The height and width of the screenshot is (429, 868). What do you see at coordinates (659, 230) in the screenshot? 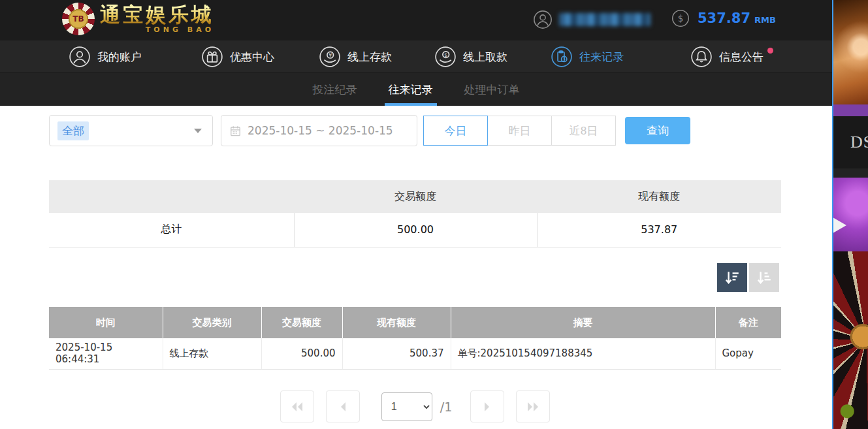
I see `summary-current-balance: 537.87` at bounding box center [659, 230].